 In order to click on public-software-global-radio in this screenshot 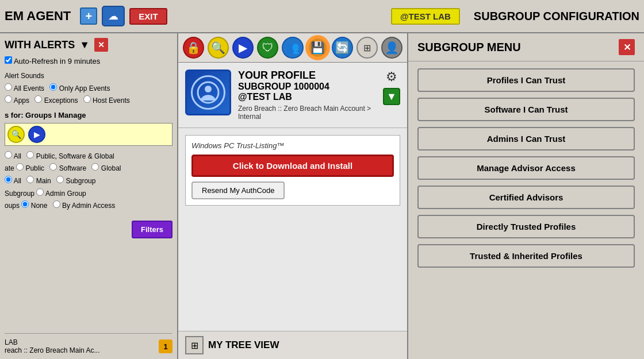, I will do `click(30, 155)`.